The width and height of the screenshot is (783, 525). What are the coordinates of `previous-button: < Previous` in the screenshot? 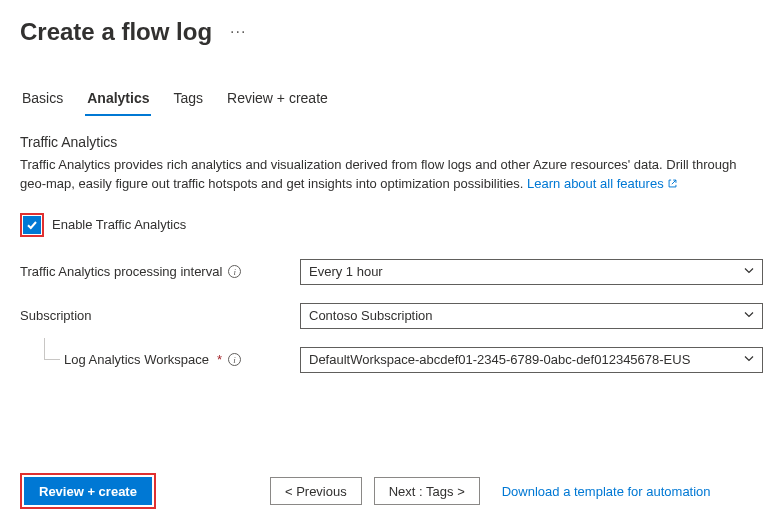 It's located at (316, 491).